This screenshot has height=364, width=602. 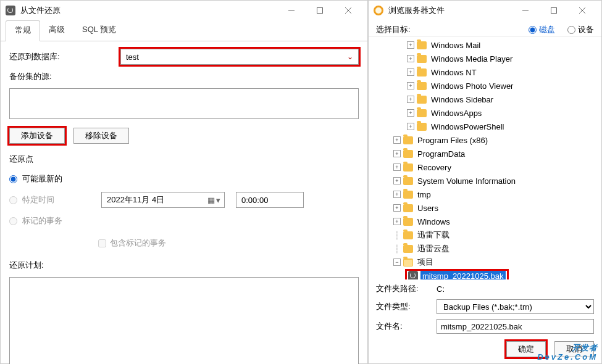 I want to click on tree-node-label: ProgramData, so click(x=441, y=154).